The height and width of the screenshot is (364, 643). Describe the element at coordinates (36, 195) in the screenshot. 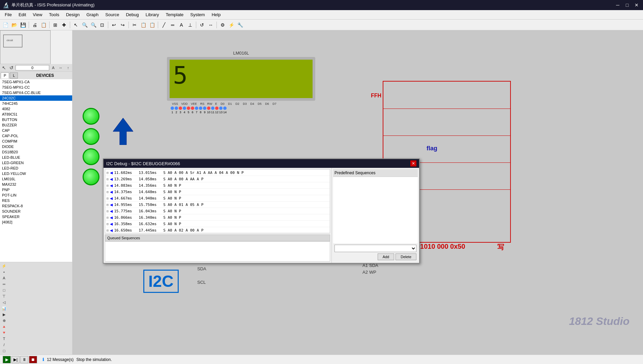

I see `device-item: POT-LIN` at that location.